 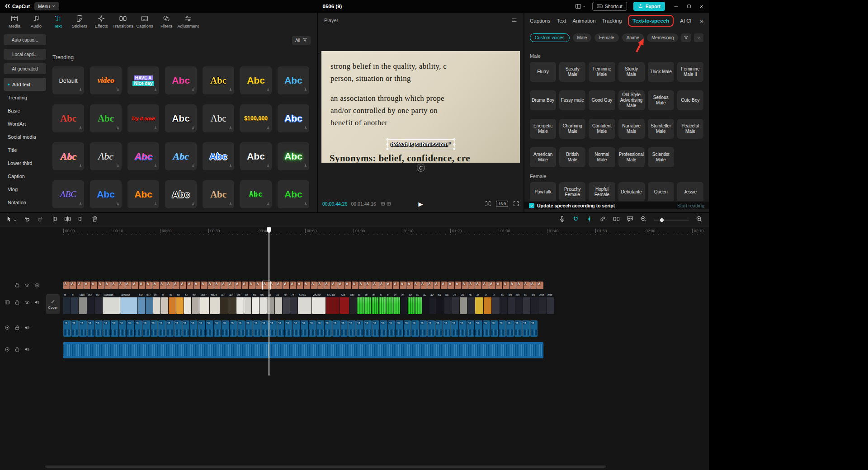 I want to click on redo-tool, so click(x=41, y=220).